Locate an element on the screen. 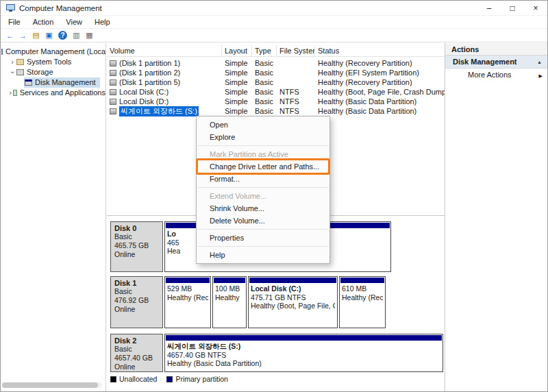 This screenshot has height=392, width=548. menu-item-delete-volume: Delete Volume... is located at coordinates (263, 221).